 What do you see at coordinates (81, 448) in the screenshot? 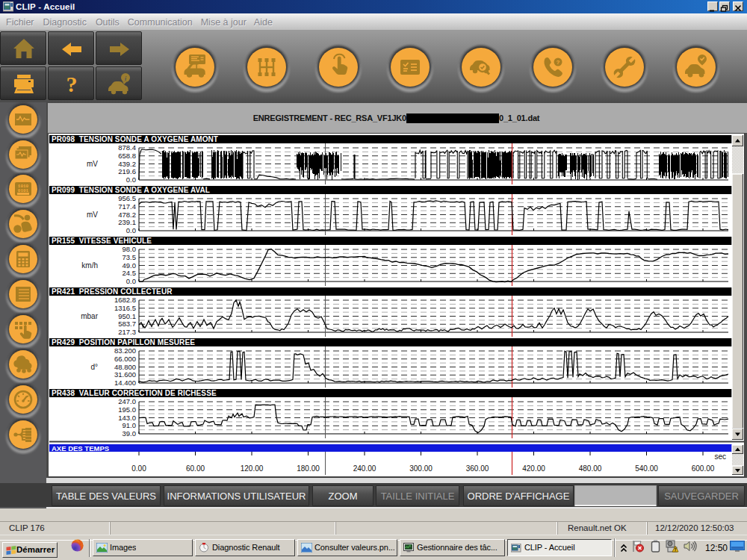
I see `svg-text: AXE DES TEMPS` at bounding box center [81, 448].